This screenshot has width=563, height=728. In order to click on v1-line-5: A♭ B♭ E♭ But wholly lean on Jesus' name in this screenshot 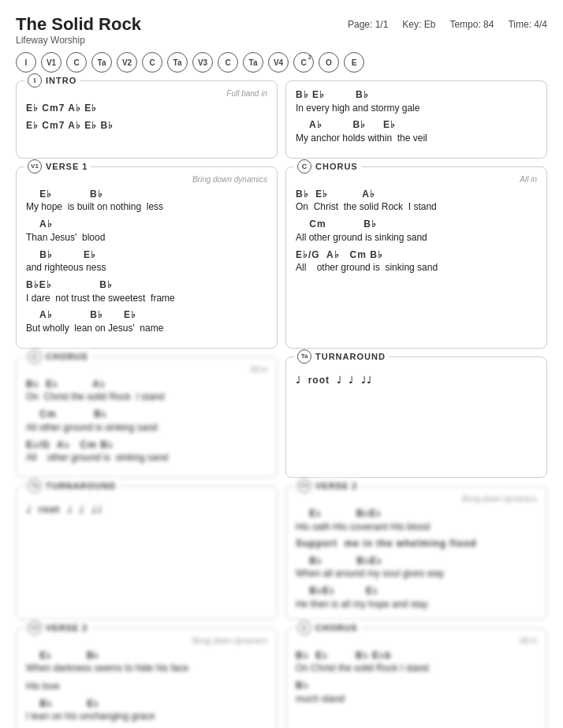, I will do `click(147, 322)`.